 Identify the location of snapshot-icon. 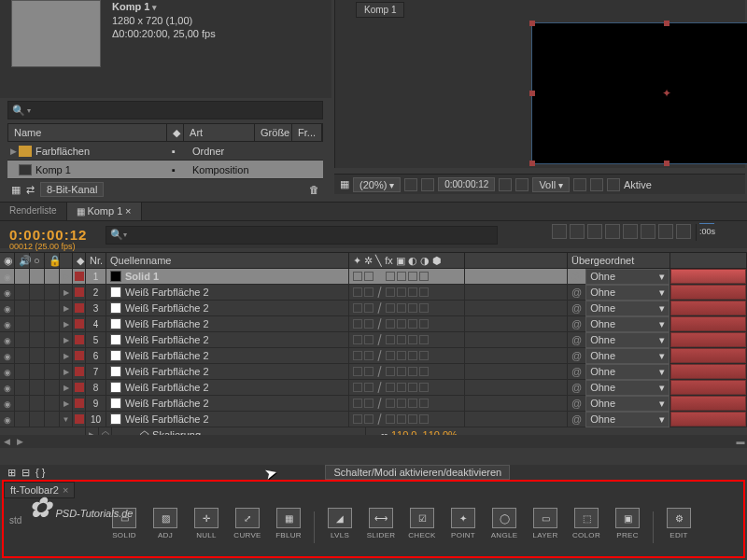
(505, 185).